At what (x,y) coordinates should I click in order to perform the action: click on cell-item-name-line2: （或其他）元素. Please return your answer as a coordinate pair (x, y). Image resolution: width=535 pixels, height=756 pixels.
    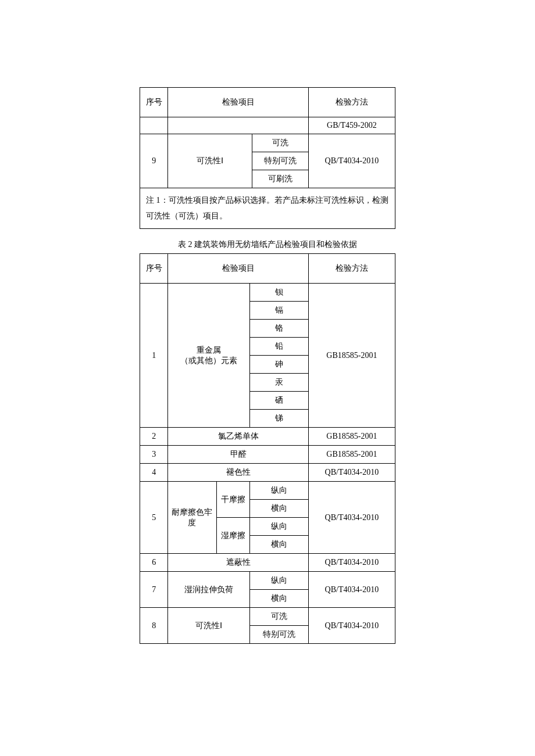
    Looking at the image, I should click on (209, 360).